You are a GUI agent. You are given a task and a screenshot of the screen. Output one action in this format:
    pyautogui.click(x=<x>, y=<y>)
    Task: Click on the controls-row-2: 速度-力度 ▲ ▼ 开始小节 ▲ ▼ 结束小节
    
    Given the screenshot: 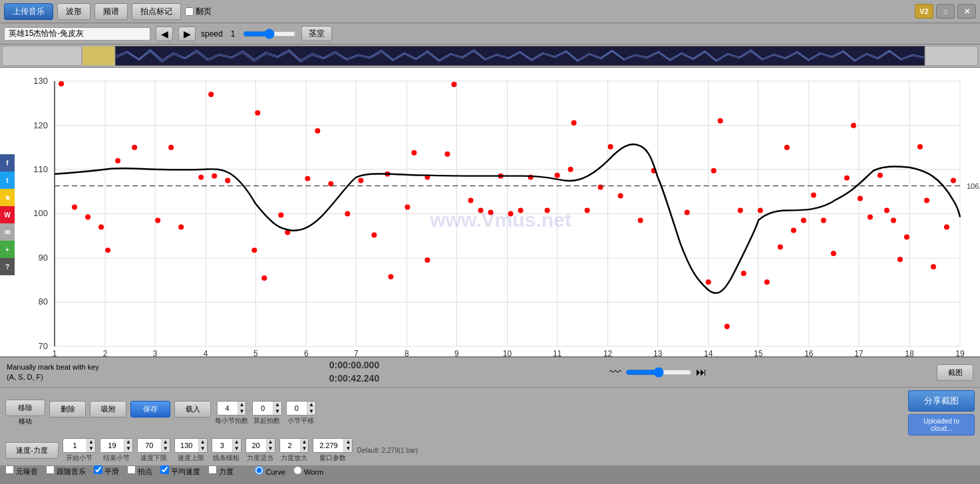 What is the action you would take?
    pyautogui.click(x=490, y=451)
    